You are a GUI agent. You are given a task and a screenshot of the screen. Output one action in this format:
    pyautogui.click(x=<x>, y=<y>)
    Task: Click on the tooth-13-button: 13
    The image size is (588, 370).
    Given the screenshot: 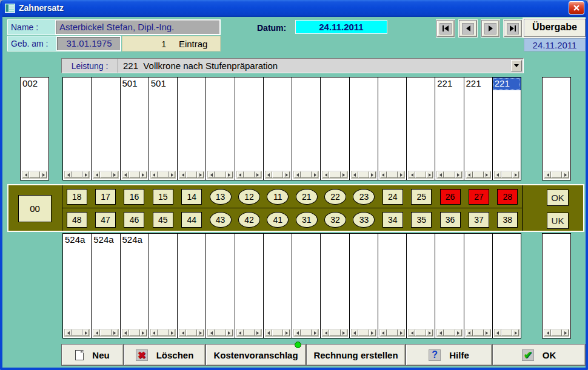 What is the action you would take?
    pyautogui.click(x=221, y=197)
    